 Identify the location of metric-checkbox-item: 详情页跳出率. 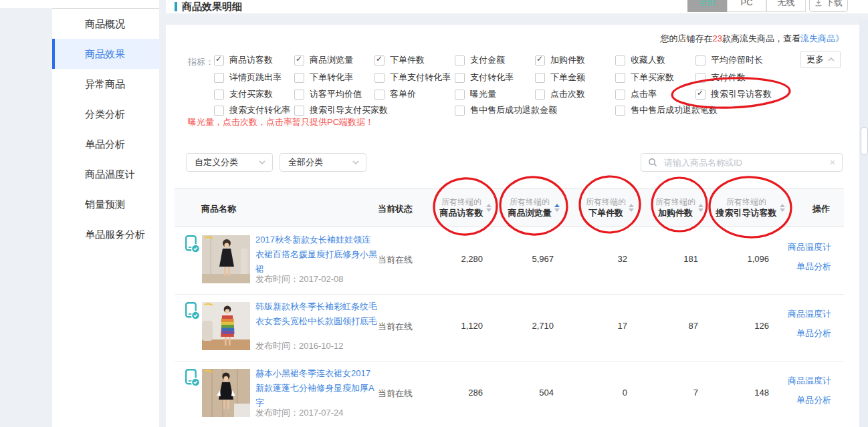
(247, 78).